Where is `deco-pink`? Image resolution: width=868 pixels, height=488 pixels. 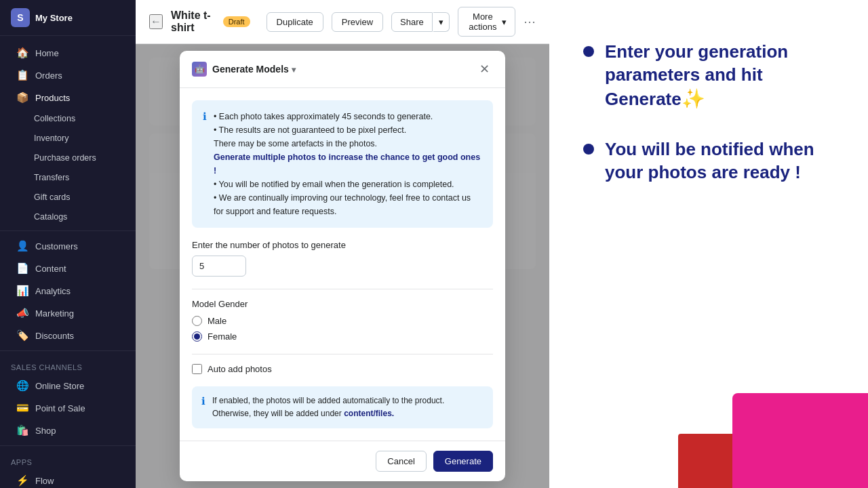 deco-pink is located at coordinates (800, 441).